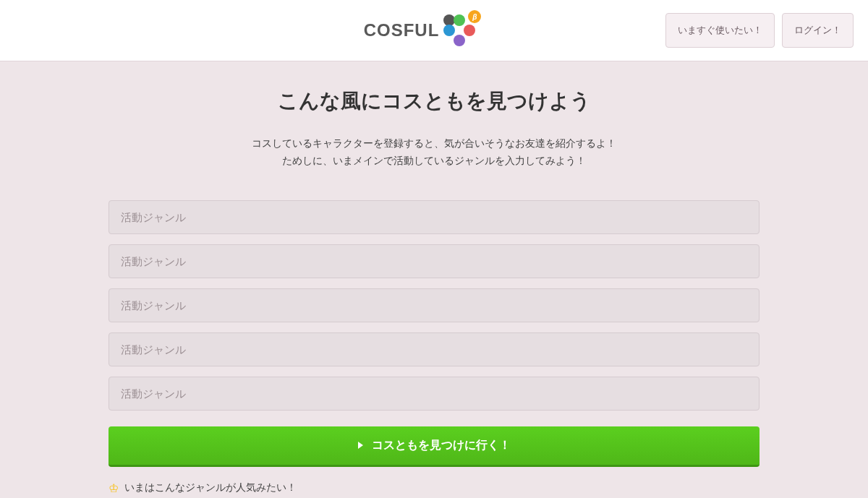 Image resolution: width=868 pixels, height=498 pixels. Describe the element at coordinates (420, 30) in the screenshot. I see `logo-container: COSFUL β` at that location.